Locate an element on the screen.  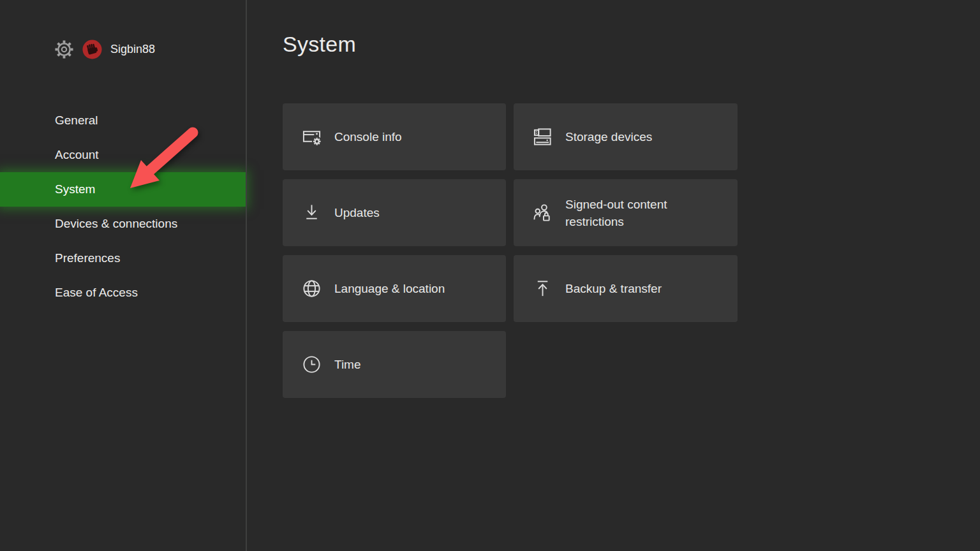
console-info-icon is located at coordinates (311, 136).